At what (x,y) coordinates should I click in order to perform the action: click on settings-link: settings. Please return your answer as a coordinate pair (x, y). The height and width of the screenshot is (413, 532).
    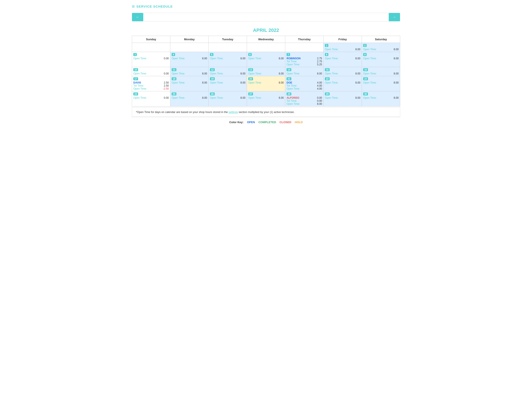
    Looking at the image, I should click on (233, 112).